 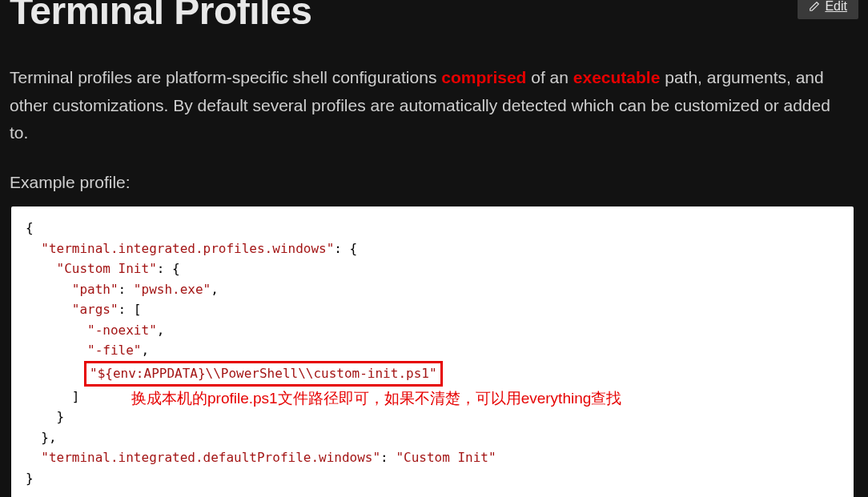 I want to click on code-val-default: "Custom Init", so click(x=445, y=458).